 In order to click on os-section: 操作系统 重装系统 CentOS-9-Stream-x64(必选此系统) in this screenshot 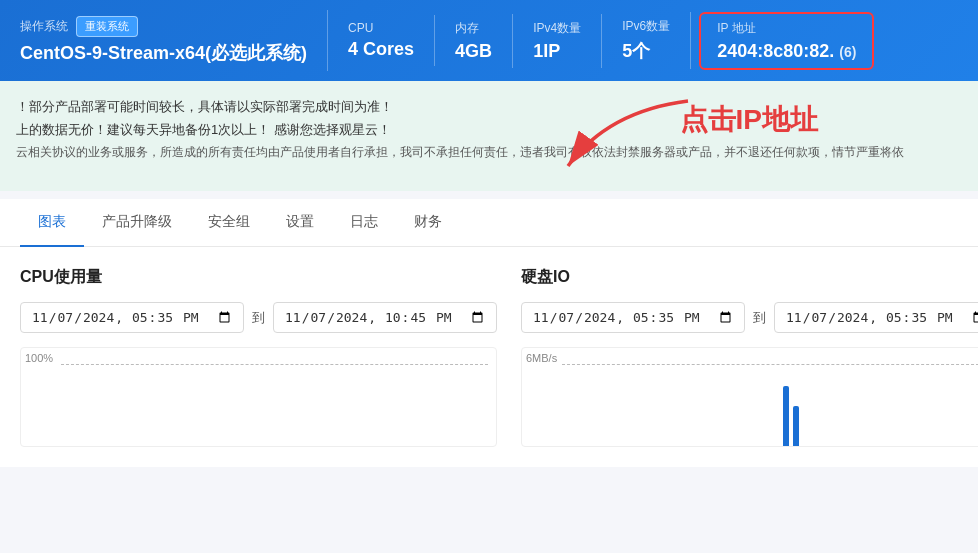, I will do `click(172, 40)`.